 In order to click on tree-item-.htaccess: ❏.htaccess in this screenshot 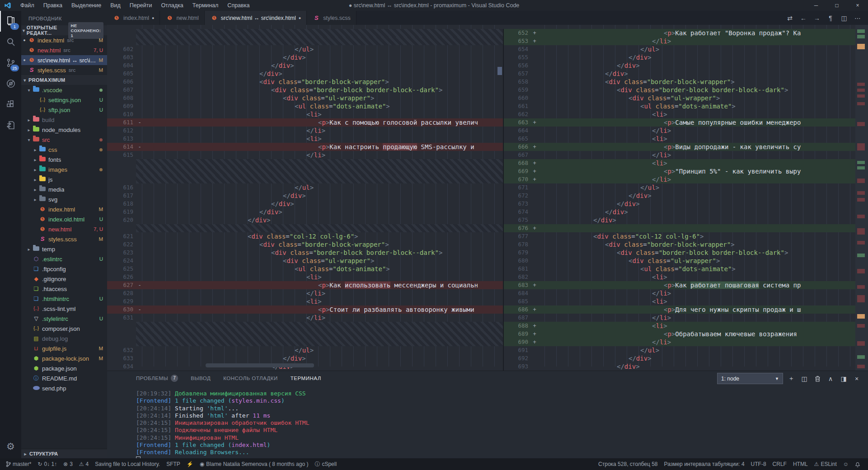, I will do `click(64, 289)`.